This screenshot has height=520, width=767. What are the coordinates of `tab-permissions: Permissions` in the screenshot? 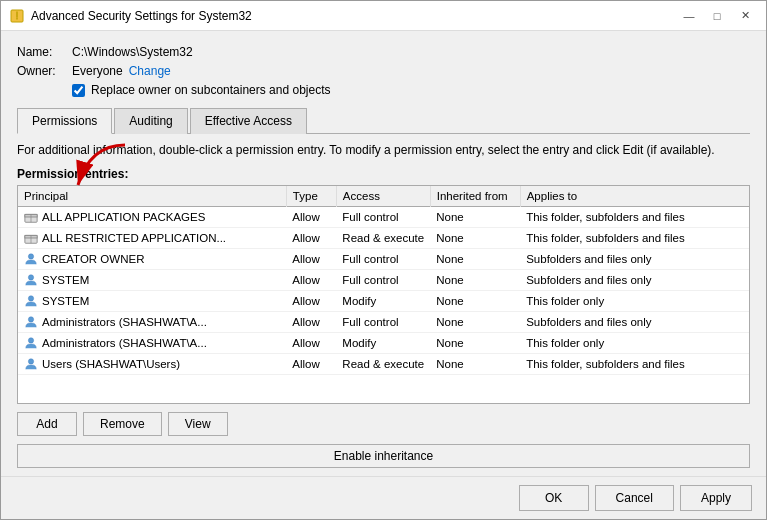 It's located at (64, 121).